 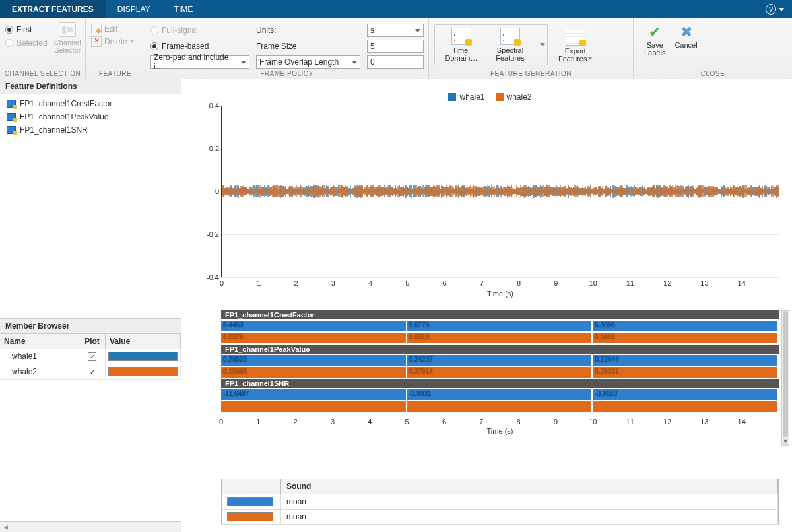 What do you see at coordinates (686, 40) in the screenshot?
I see `cancel-button: ✖ Cancel` at bounding box center [686, 40].